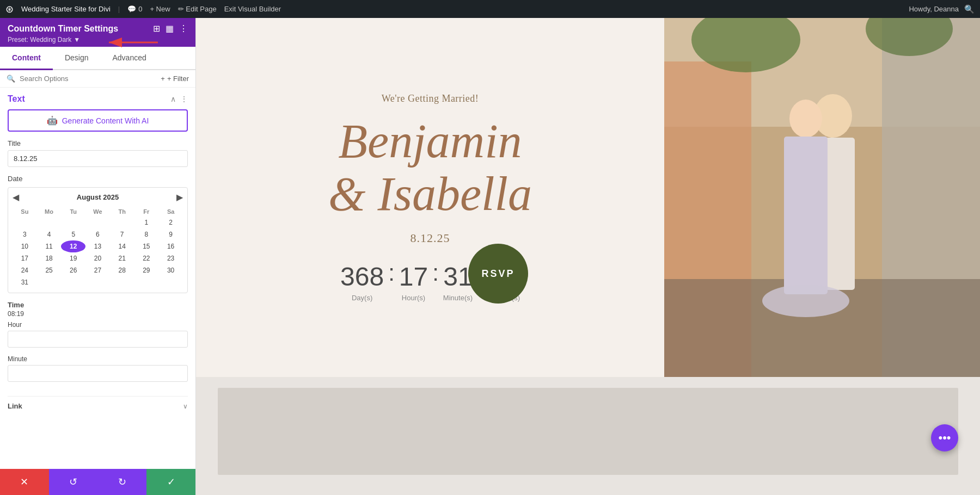  What do you see at coordinates (25, 258) in the screenshot?
I see `calendar-day: 17` at bounding box center [25, 258].